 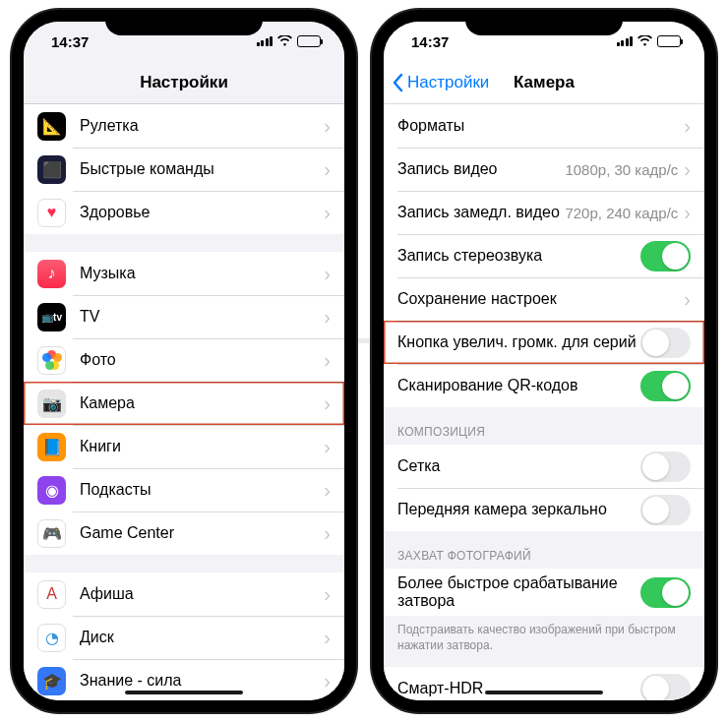 I want to click on setting-row: Запись замедл. видео720p, 240 кадр/с›, so click(x=544, y=212).